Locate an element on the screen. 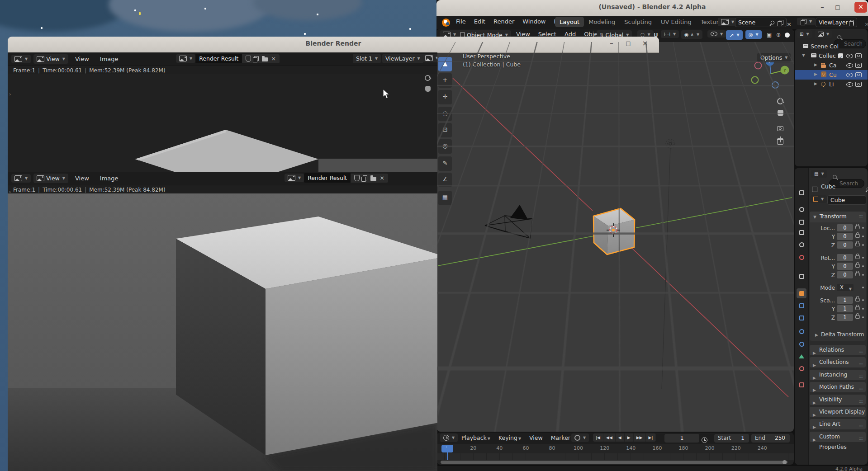 Image resolution: width=868 pixels, height=471 pixels. workspace-tab-uv-editing: UV Editing is located at coordinates (676, 22).